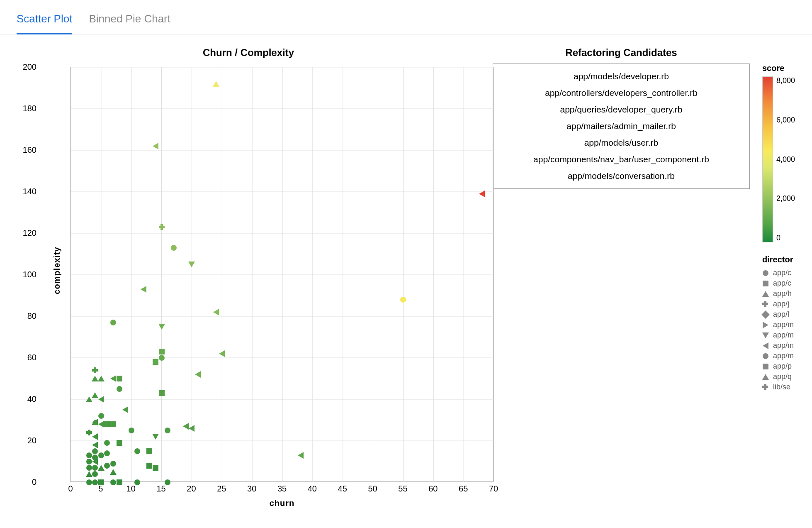  Describe the element at coordinates (621, 176) in the screenshot. I see `candidate-item: app/models/conversation.rb` at that location.